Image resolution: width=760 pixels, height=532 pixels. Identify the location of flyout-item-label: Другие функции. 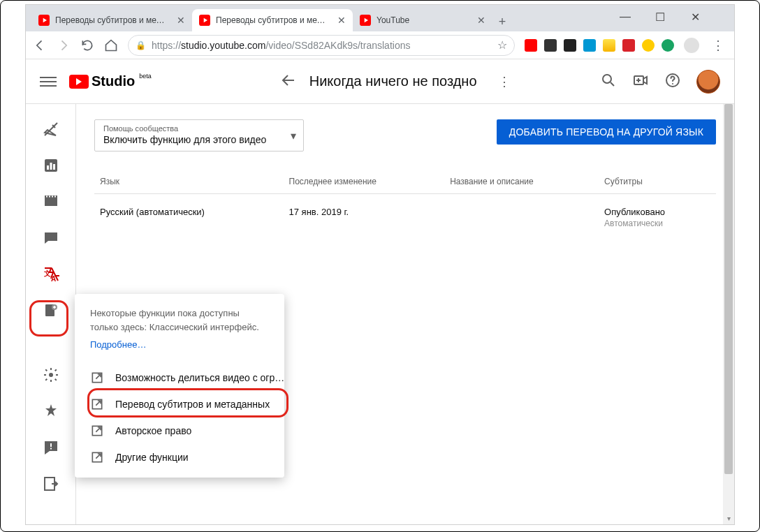
(152, 457).